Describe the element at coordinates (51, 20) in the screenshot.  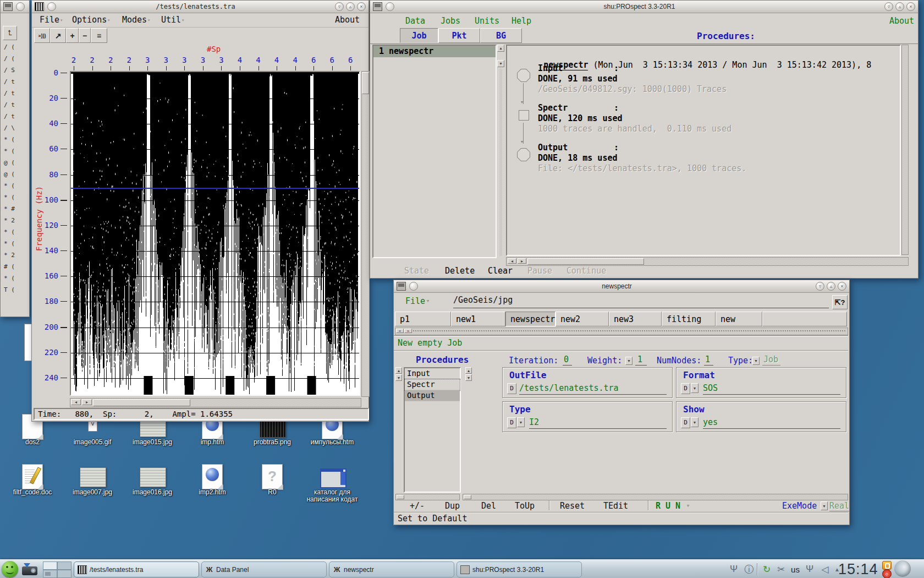
I see `menu-file: File▿` at that location.